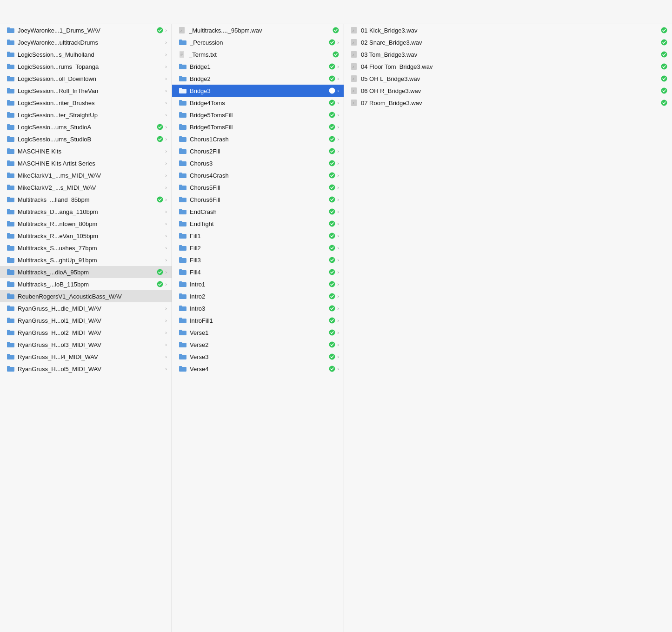 The height and width of the screenshot is (632, 672). I want to click on list-item: LogicSession...oll_Downtown›, so click(86, 79).